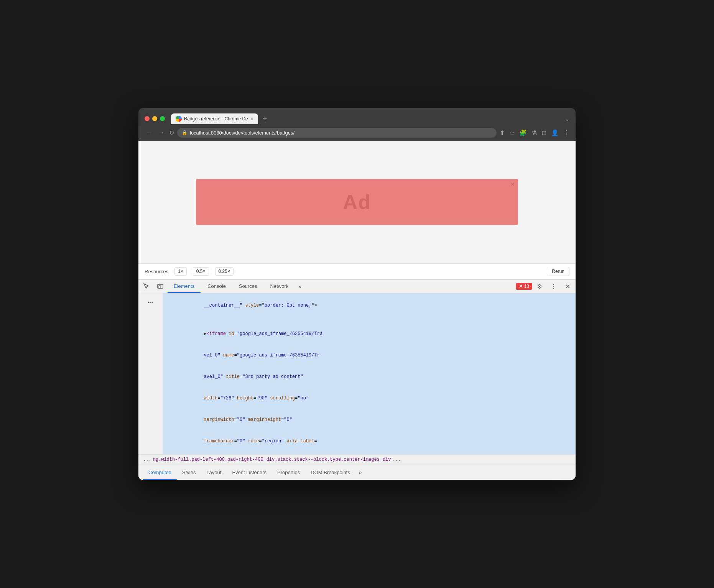  What do you see at coordinates (155, 119) in the screenshot?
I see `traffic-lights` at bounding box center [155, 119].